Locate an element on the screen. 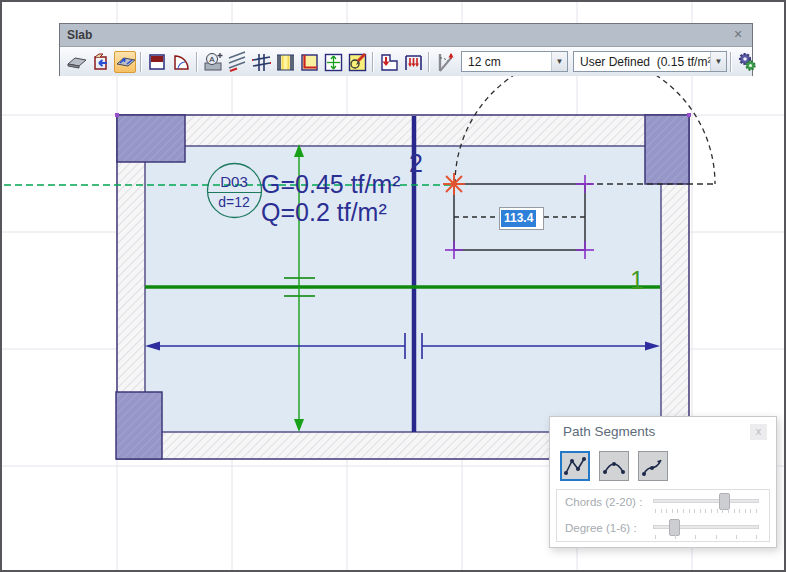 Image resolution: width=786 pixels, height=572 pixels. slab-toolbar-window: Slab × is located at coordinates (406, 50).